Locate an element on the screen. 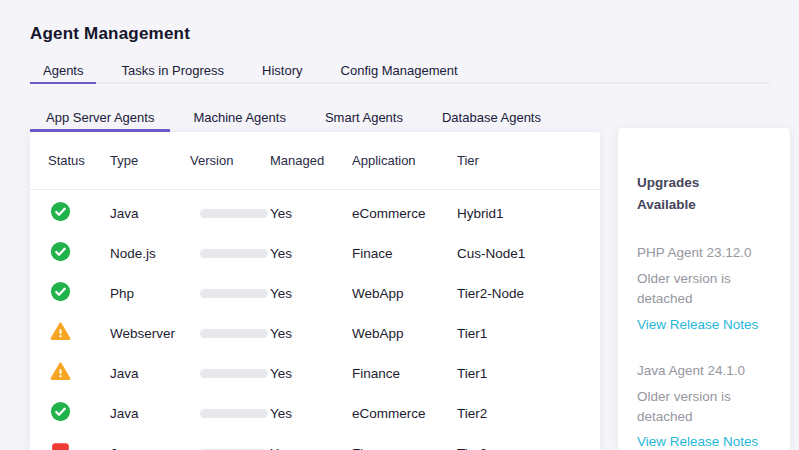 The height and width of the screenshot is (450, 799). column-header-application: Application is located at coordinates (404, 160).